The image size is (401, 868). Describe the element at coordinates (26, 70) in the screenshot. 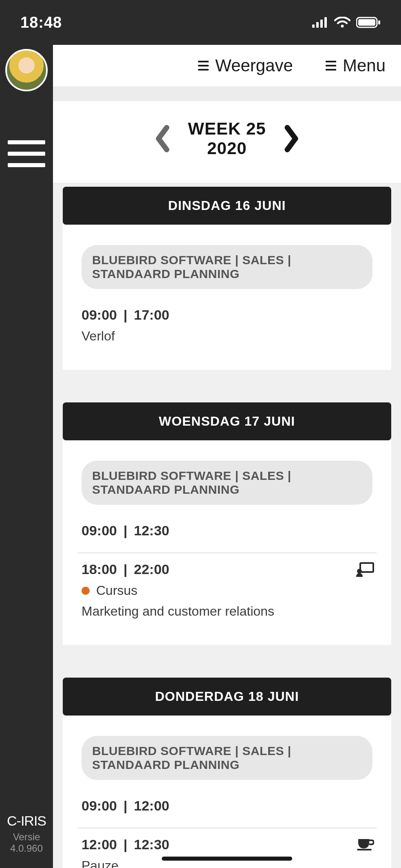

I see `avatar` at that location.